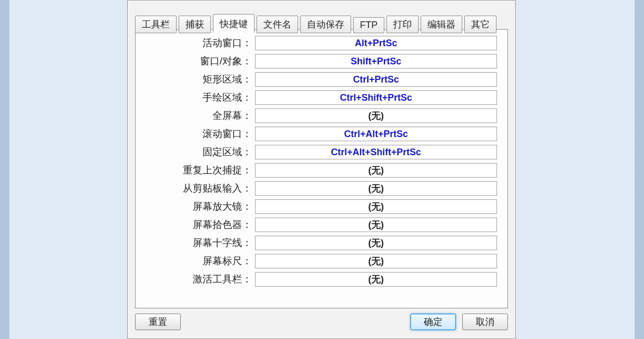 This screenshot has width=644, height=339. Describe the element at coordinates (321, 134) in the screenshot. I see `hotkey-row-scrolling-window: 滚动窗口：Ctrl+Alt+PrtSc` at that location.